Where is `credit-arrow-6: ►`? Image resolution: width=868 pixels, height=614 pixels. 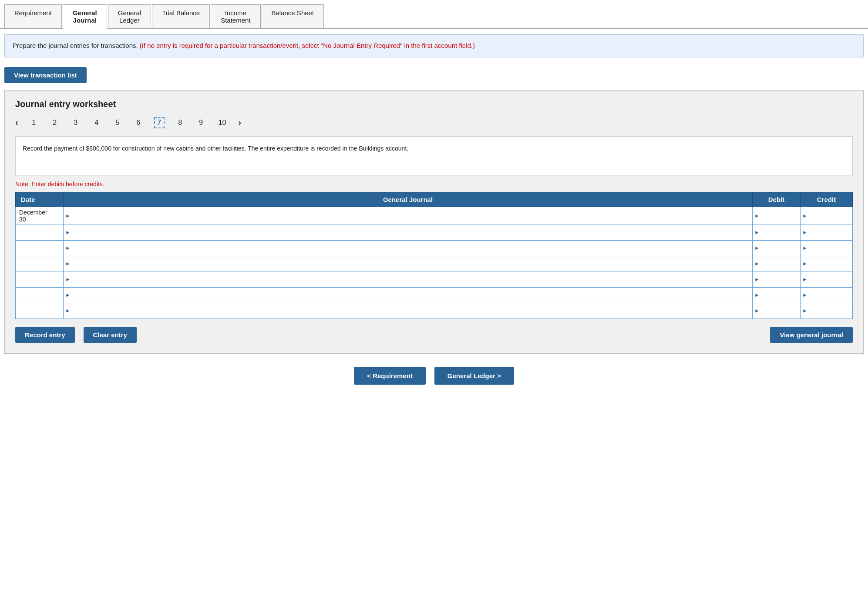 credit-arrow-6: ► is located at coordinates (805, 295).